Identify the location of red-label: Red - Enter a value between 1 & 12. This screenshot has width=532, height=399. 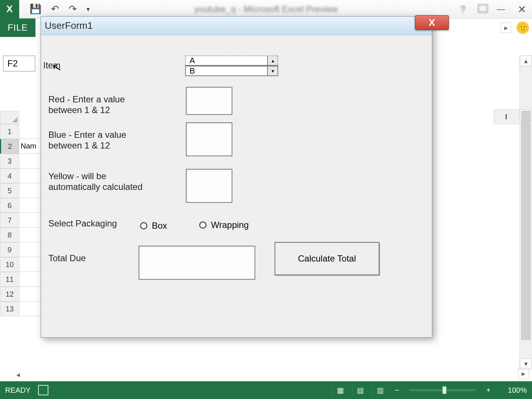
(100, 105).